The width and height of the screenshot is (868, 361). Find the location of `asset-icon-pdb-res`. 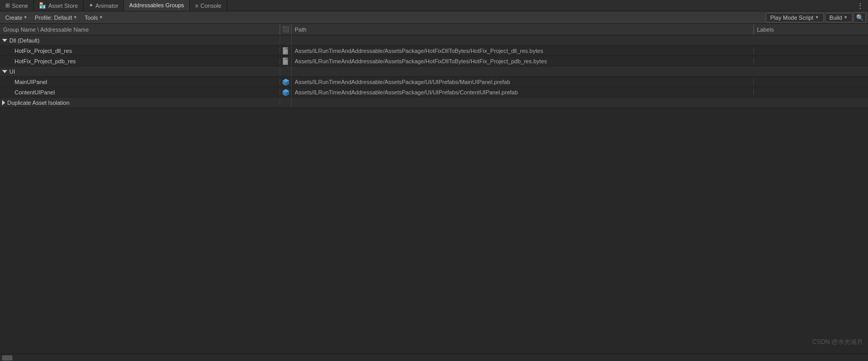

asset-icon-pdb-res is located at coordinates (286, 61).